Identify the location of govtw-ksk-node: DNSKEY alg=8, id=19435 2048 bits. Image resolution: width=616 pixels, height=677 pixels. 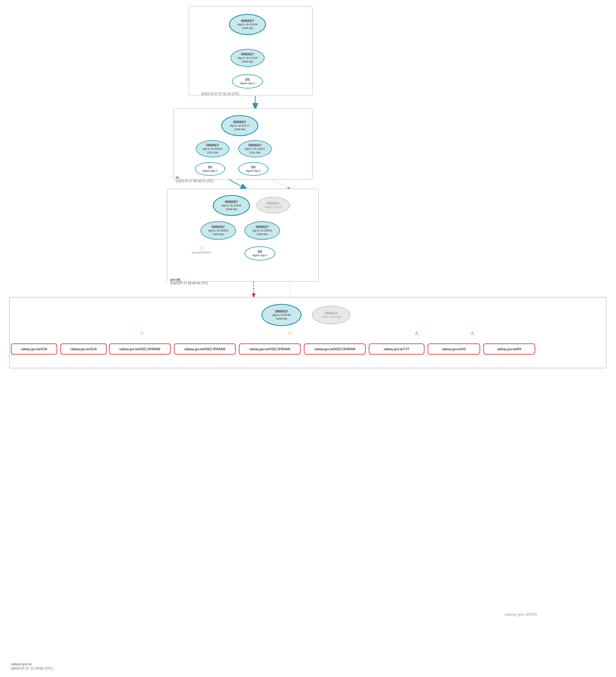
(231, 206).